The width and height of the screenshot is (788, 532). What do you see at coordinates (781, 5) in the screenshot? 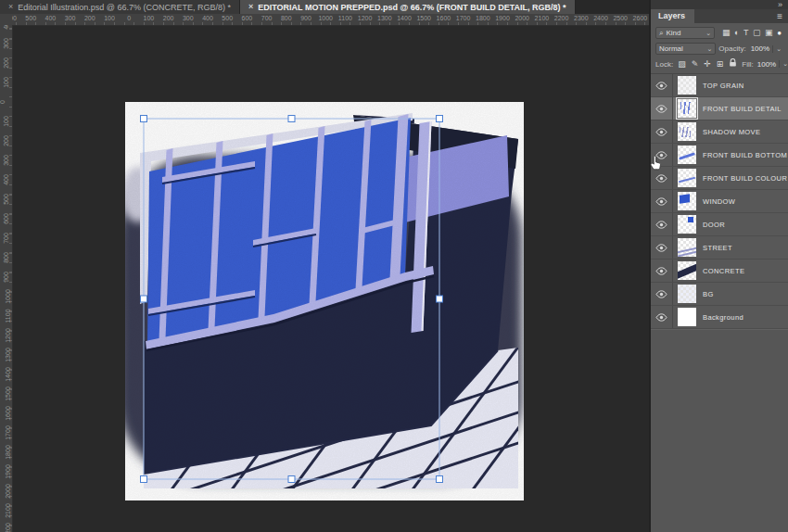
I see `collapse-panels-icon: »` at bounding box center [781, 5].